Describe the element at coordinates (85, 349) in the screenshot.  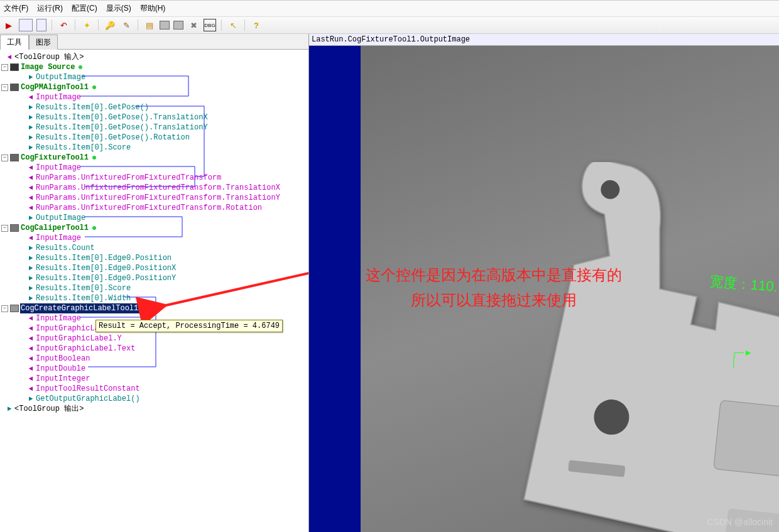
I see `tree-node: InputGraphicLabel.Text` at that location.